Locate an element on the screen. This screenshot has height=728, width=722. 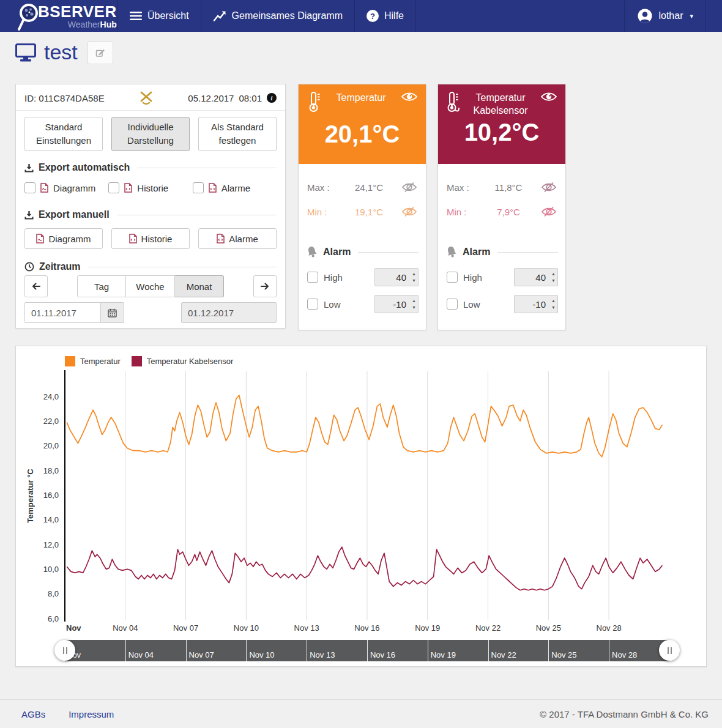
sensor-card-temperatur-kabelsensor: TemperaturKabelsensor 10,2°C Max : 11,8°… is located at coordinates (502, 207).